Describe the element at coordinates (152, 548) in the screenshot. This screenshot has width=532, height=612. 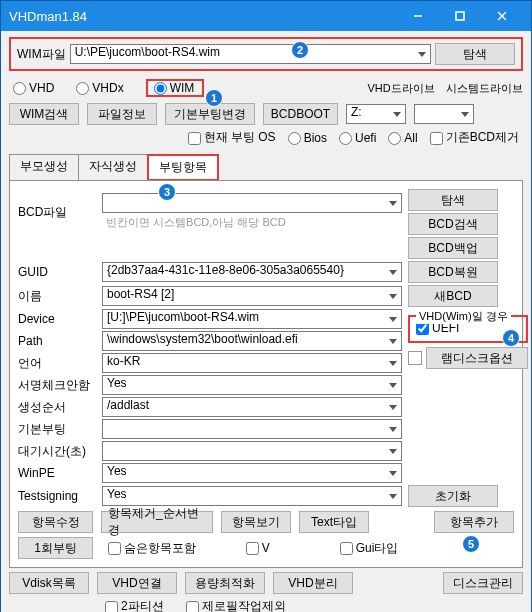
I see `hidden-check: 숨은항목포함` at that location.